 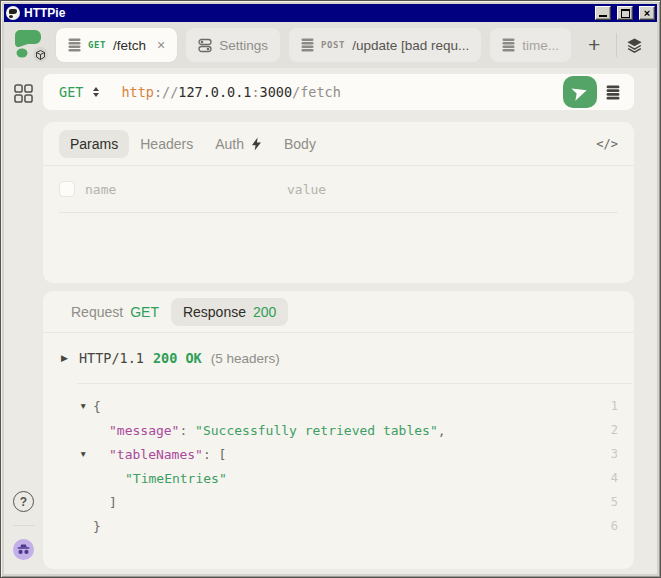 I want to click on settings-icon, so click(x=205, y=46).